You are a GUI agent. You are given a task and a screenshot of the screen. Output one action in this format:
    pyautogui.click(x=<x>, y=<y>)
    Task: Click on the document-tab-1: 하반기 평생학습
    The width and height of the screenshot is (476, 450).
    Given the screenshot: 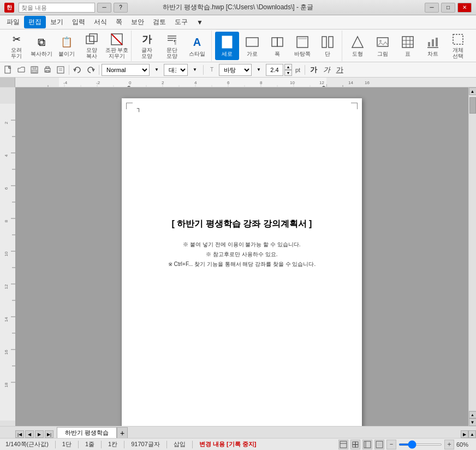 What is the action you would take?
    pyautogui.click(x=87, y=433)
    